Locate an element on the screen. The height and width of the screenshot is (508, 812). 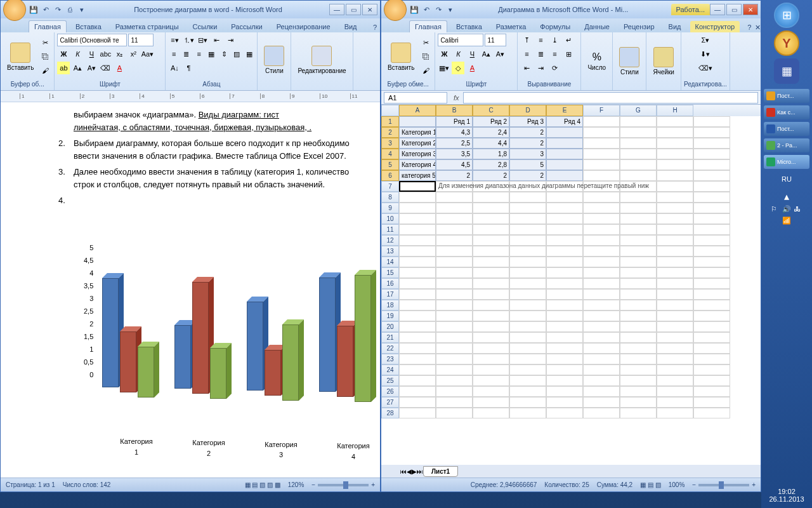
row-header: 18 is located at coordinates (390, 305).